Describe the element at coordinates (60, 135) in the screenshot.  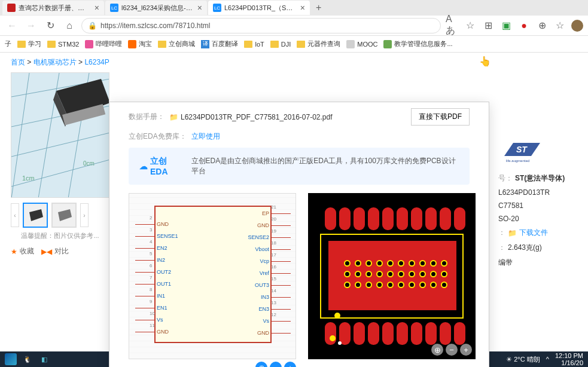
I see `product-image: 1cm 0cm` at that location.